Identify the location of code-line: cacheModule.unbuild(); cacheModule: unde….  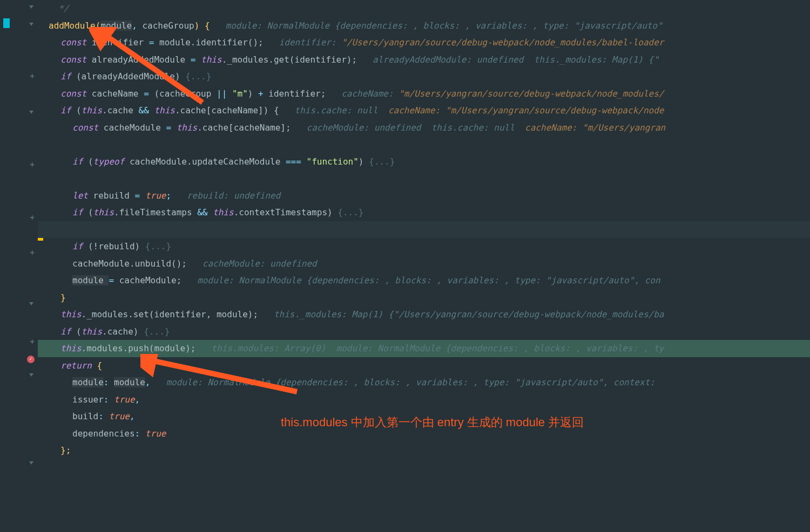
(424, 264).